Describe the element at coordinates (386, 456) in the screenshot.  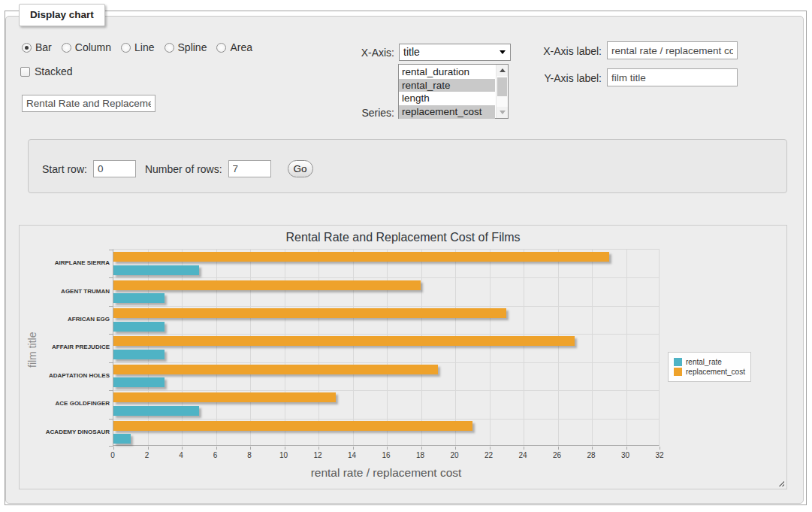
I see `x-tick-label: 16` at that location.